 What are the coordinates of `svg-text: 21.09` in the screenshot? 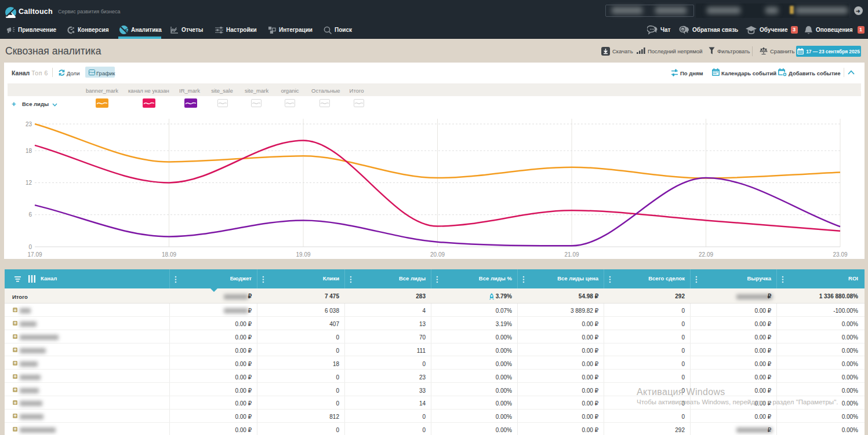 It's located at (572, 255).